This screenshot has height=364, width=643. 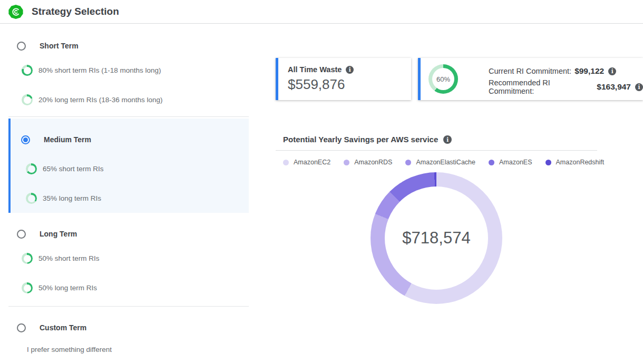 What do you see at coordinates (129, 330) in the screenshot?
I see `strategy-section-custom-term: Custom Term I prefer something different` at bounding box center [129, 330].